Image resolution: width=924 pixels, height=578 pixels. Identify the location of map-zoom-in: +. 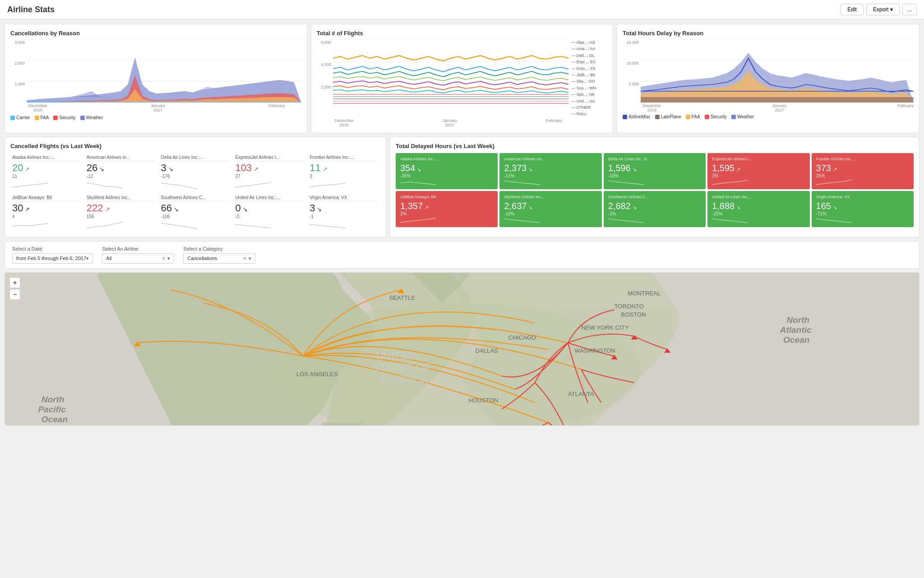
(15, 283).